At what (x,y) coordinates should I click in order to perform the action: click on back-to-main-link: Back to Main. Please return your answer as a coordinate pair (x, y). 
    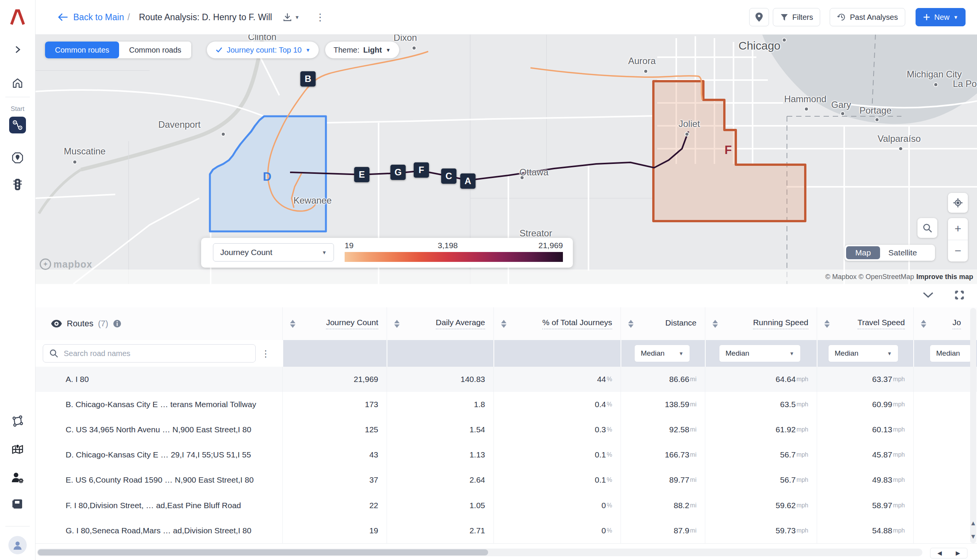
    Looking at the image, I should click on (91, 17).